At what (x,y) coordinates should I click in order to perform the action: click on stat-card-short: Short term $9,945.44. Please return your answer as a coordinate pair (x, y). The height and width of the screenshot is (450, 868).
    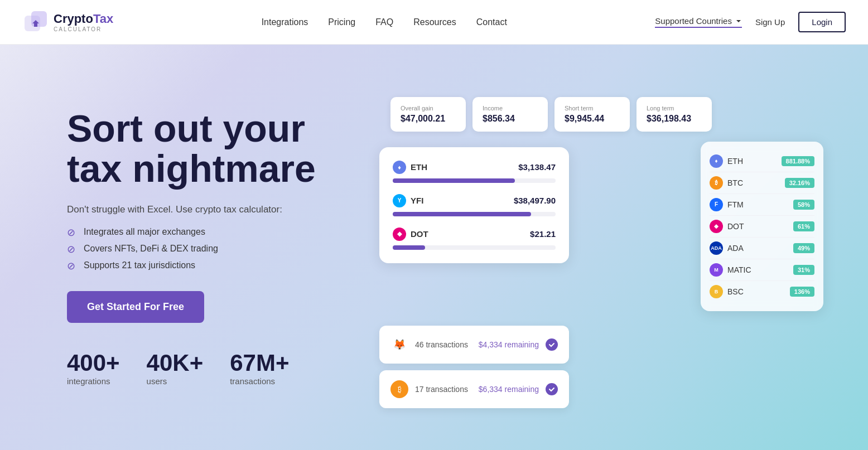
    Looking at the image, I should click on (592, 114).